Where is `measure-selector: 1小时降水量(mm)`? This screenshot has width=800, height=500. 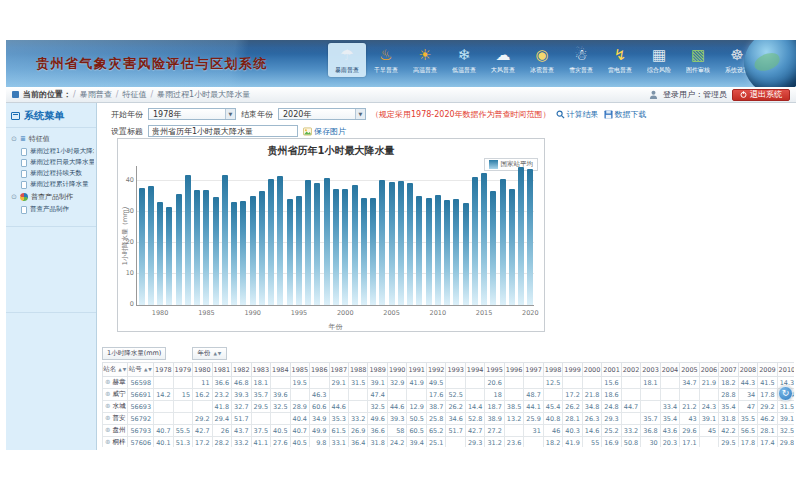 measure-selector: 1小时降水量(mm) is located at coordinates (134, 354).